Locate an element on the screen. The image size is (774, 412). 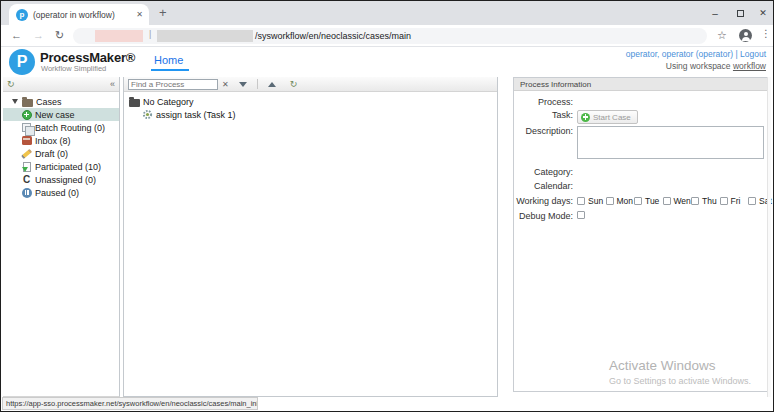
user-links: operator, operator (operator) | Logout is located at coordinates (696, 54).